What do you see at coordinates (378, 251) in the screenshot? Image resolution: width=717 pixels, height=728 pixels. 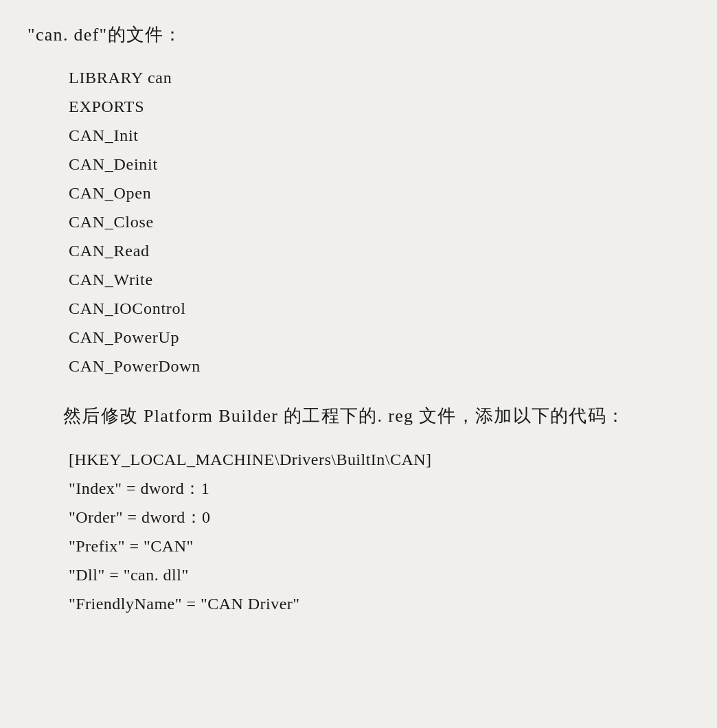 I see `code-line-canread: CAN_Read` at bounding box center [378, 251].